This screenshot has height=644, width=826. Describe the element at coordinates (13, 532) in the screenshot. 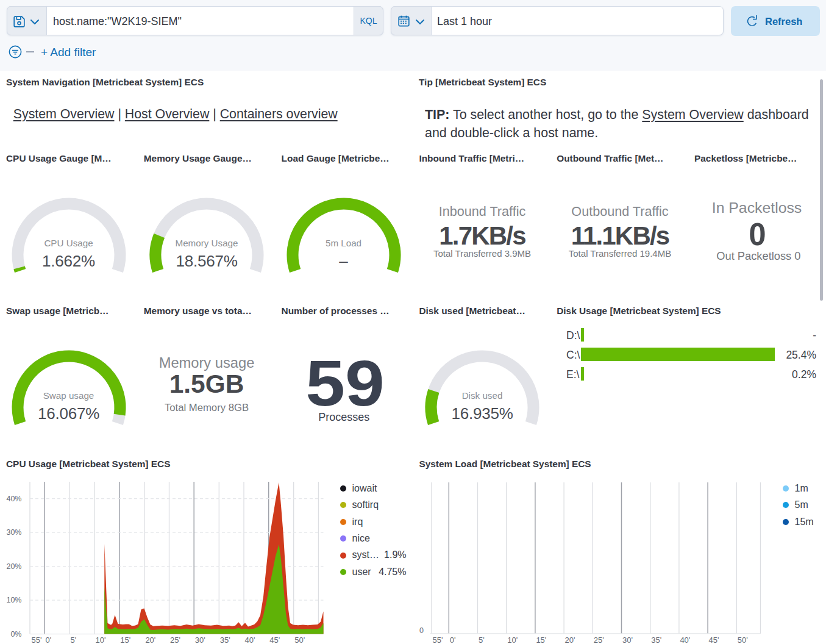

I see `svg-text: 30%` at that location.